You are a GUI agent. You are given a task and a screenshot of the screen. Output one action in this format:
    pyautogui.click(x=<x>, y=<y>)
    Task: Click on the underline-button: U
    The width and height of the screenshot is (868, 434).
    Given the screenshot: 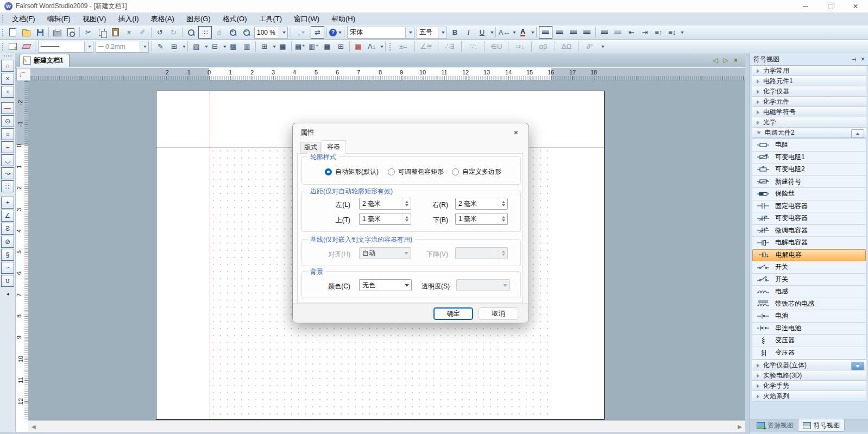 What is the action you would take?
    pyautogui.click(x=482, y=33)
    